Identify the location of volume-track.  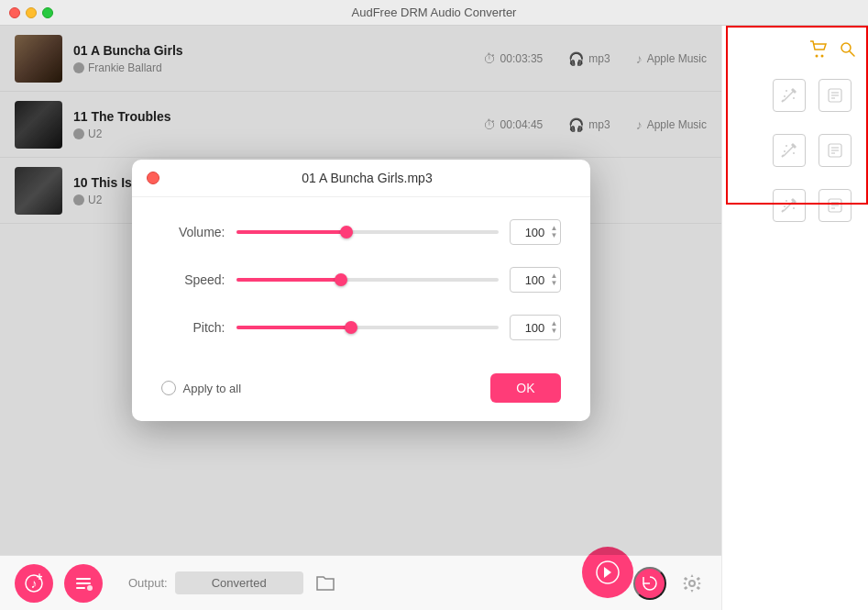
(368, 232).